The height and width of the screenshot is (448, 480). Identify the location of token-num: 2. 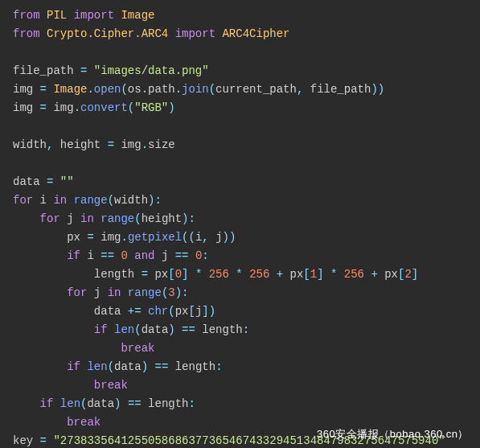
(408, 274).